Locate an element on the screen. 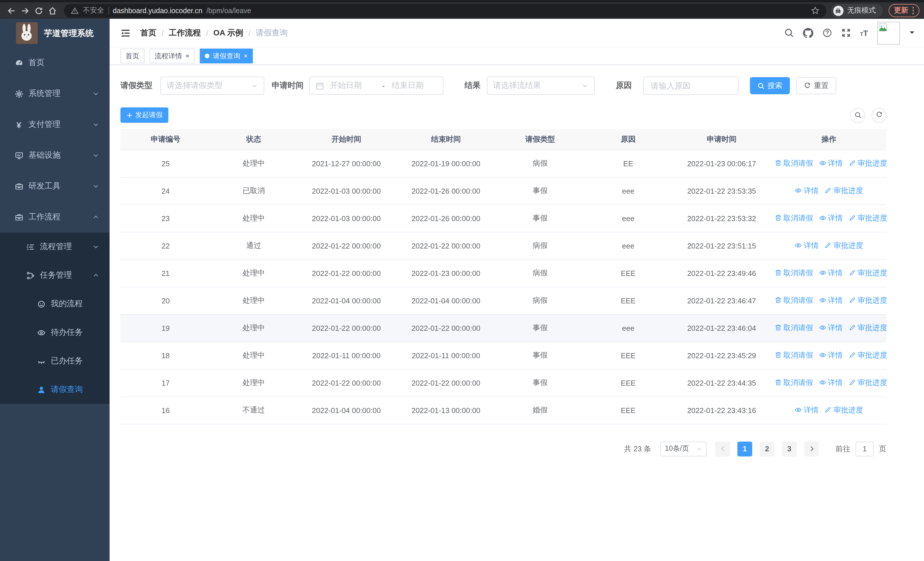 The width and height of the screenshot is (924, 561). home-button is located at coordinates (52, 11).